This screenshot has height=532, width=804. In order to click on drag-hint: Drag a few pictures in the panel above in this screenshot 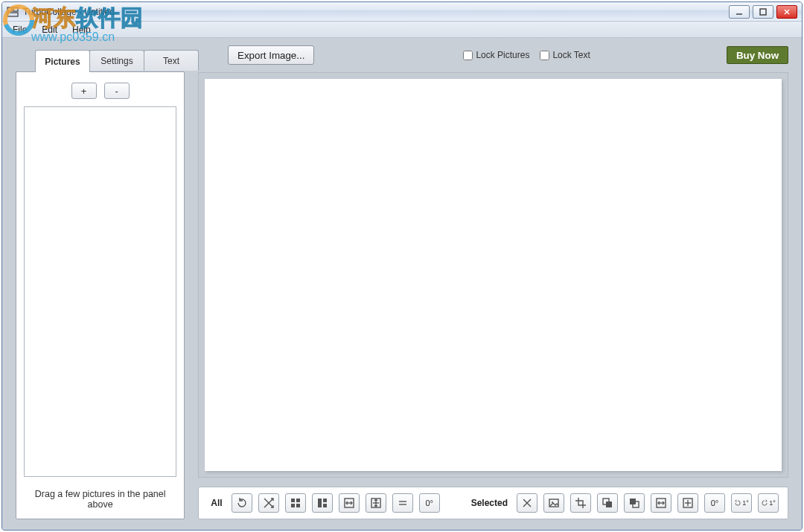, I will do `click(100, 498)`.